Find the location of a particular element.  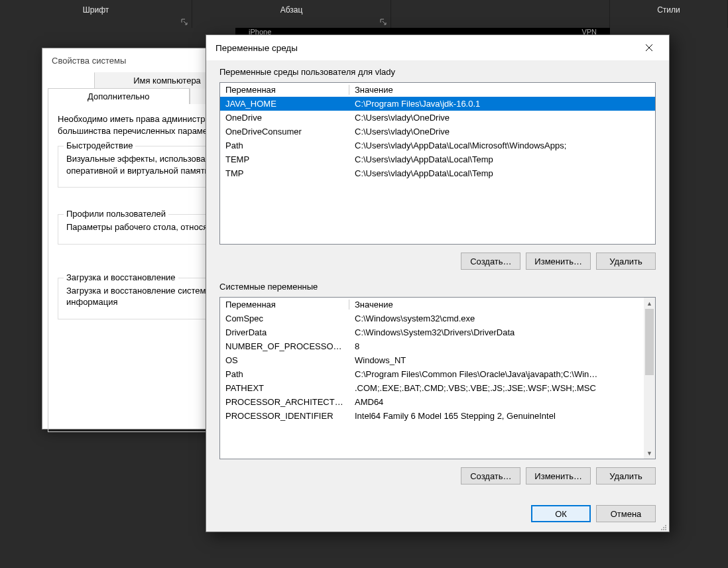

cell-variable: PROCESSOR_IDENTIFIER is located at coordinates (285, 416).